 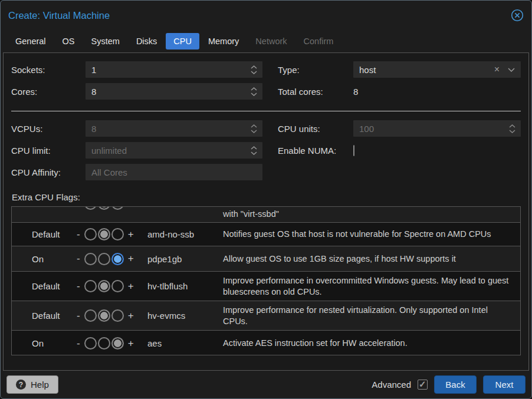 I want to click on vcpus-field: 8, so click(x=174, y=128).